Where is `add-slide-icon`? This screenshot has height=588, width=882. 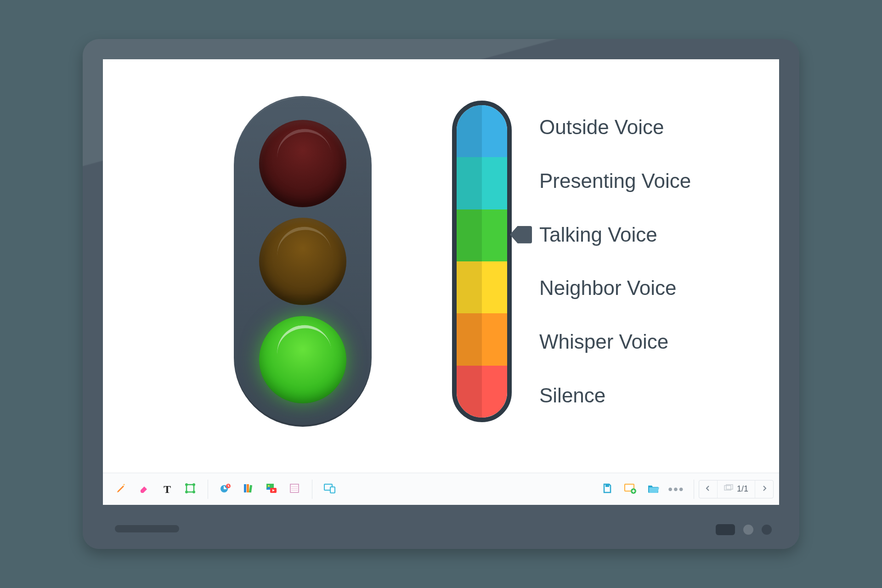
add-slide-icon is located at coordinates (630, 489).